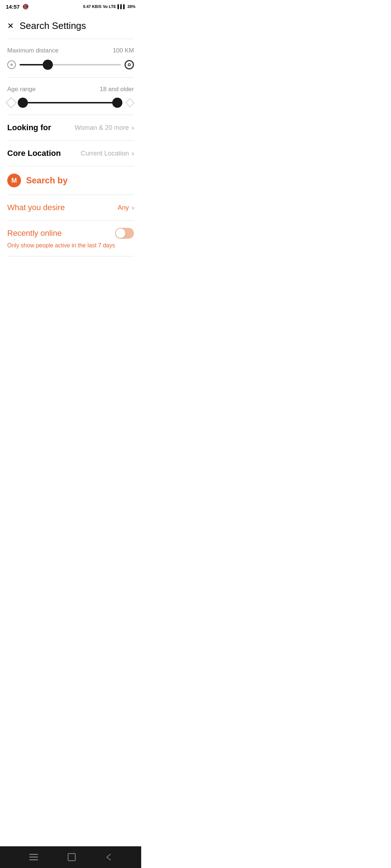 This screenshot has width=391, height=868. Describe the element at coordinates (123, 208) in the screenshot. I see `what-you-desire-value: Any` at that location.